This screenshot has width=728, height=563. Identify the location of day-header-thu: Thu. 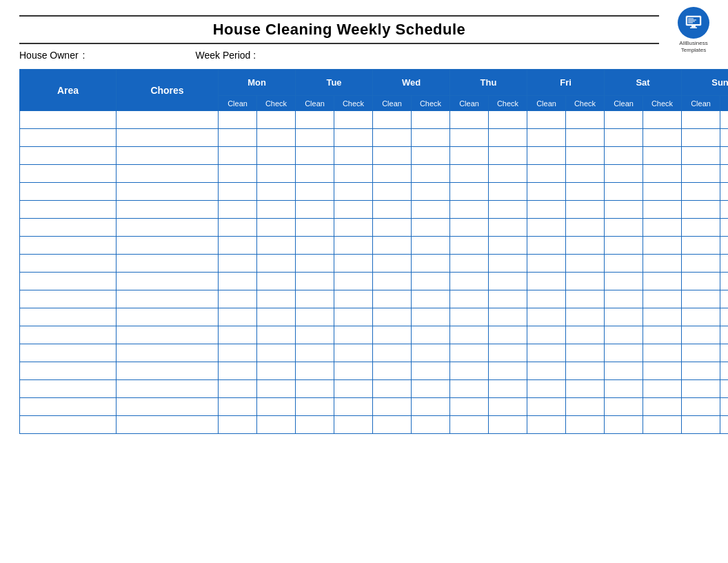
(489, 83).